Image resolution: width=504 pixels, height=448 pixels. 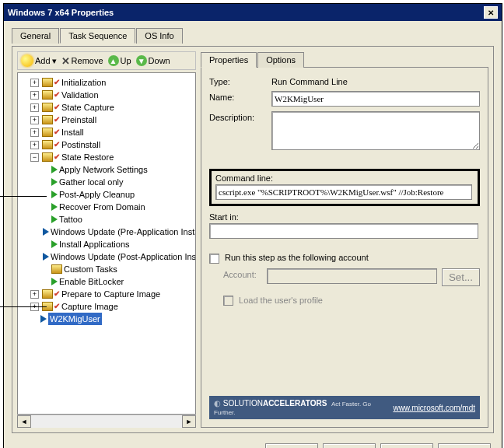 I want to click on down-button: ▼Down, so click(x=153, y=61).